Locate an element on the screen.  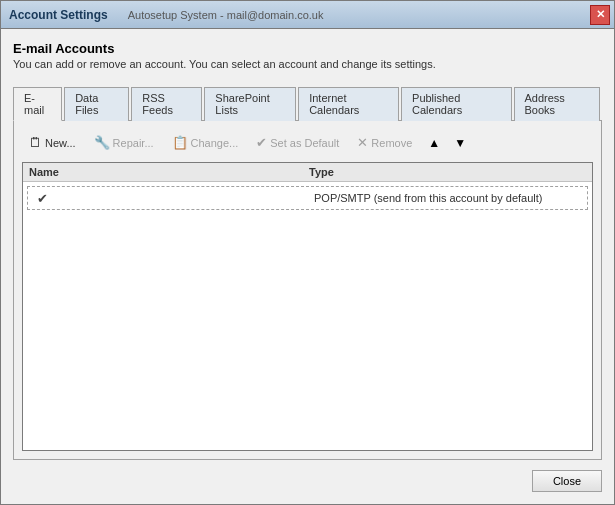
title-bar: Account Settings Autosetup System - mail… is located at coordinates (308, 15).